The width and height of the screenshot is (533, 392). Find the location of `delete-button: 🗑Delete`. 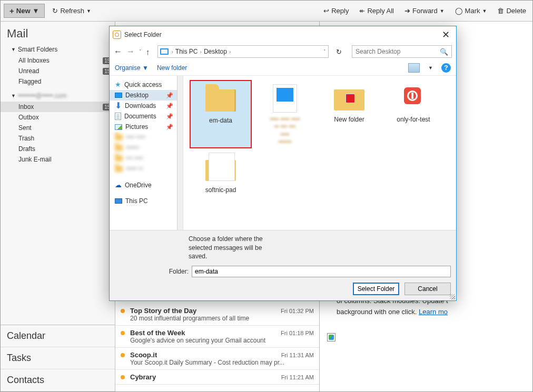

delete-button: 🗑Delete is located at coordinates (512, 11).